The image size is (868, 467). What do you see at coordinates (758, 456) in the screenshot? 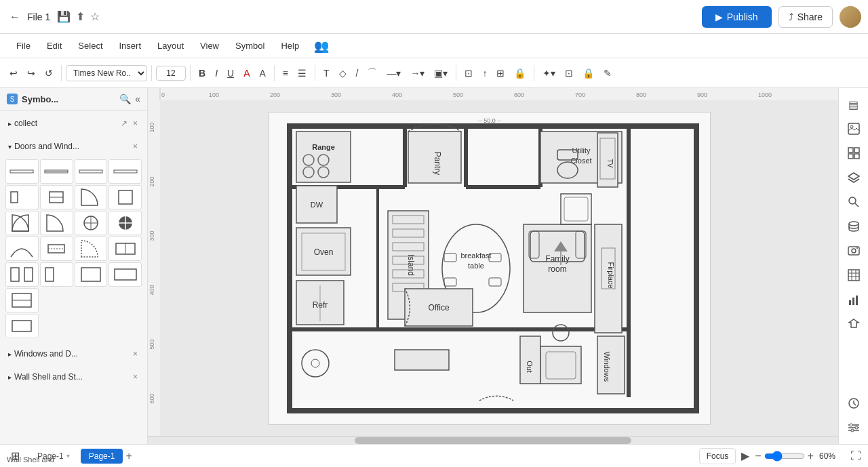
I see `zoom-out-button: −` at bounding box center [758, 456].